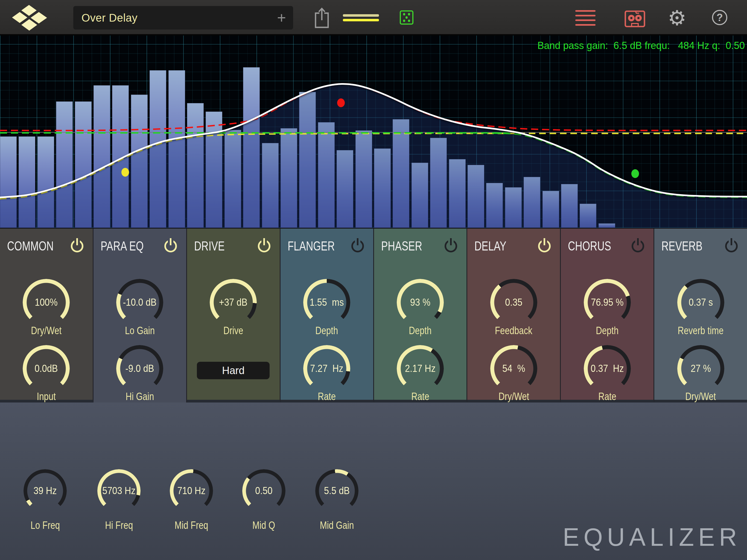 This screenshot has height=560, width=747. I want to click on knob-label: Lo Gain, so click(140, 331).